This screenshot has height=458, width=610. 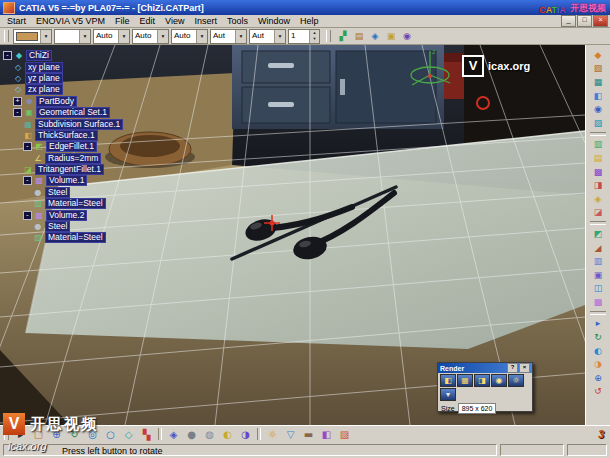 What do you see at coordinates (598, 69) in the screenshot?
I see `sketcher-icon: ▧` at bounding box center [598, 69].